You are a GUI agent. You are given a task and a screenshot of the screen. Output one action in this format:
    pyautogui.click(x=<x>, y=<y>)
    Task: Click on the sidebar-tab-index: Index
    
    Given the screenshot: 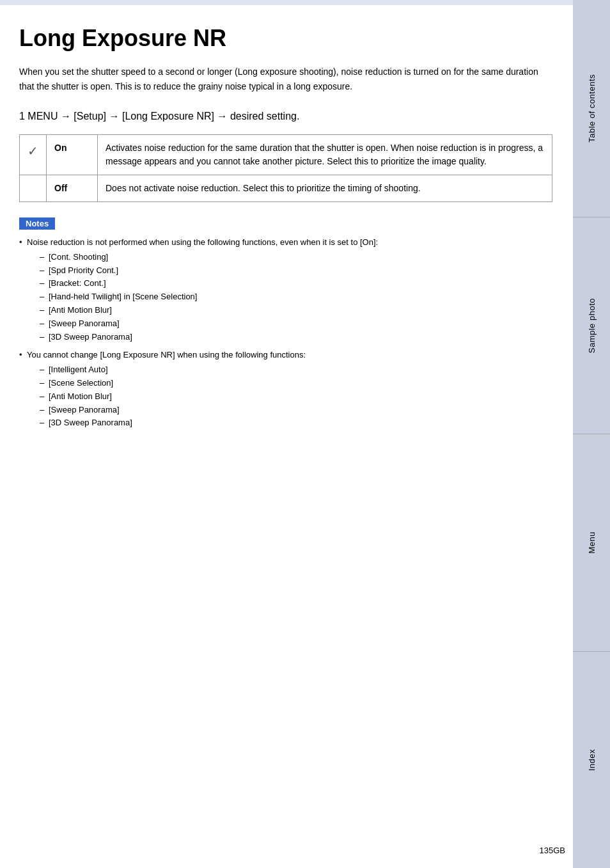 What is the action you would take?
    pyautogui.click(x=591, y=760)
    